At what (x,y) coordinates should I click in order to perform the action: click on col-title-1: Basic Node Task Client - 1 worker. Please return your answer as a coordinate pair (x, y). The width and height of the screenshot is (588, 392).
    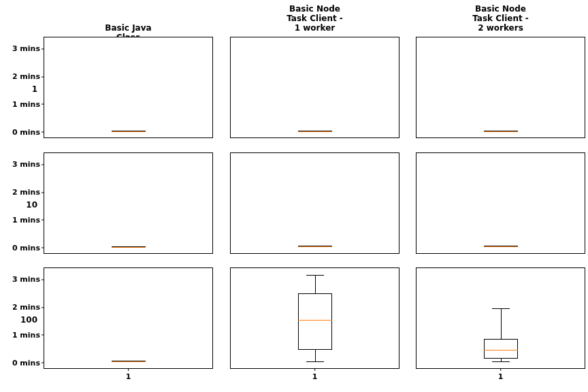
    Looking at the image, I should click on (314, 18).